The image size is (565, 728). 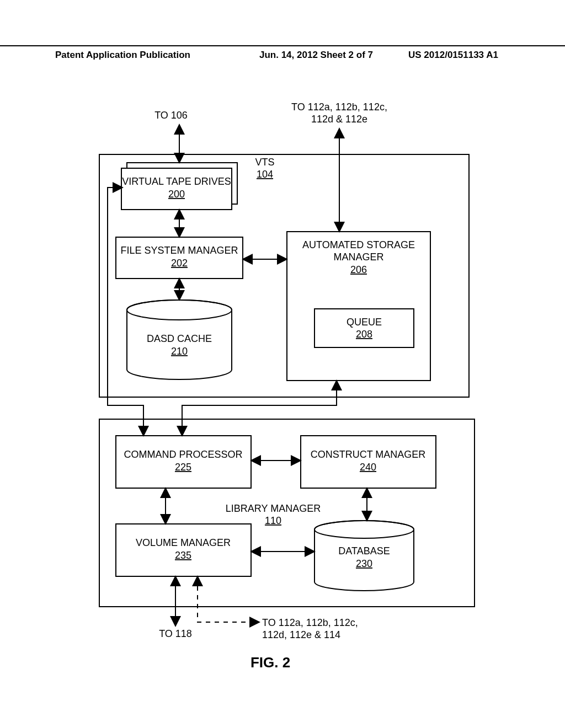 What do you see at coordinates (183, 555) in the screenshot?
I see `vm-ref: 235` at bounding box center [183, 555].